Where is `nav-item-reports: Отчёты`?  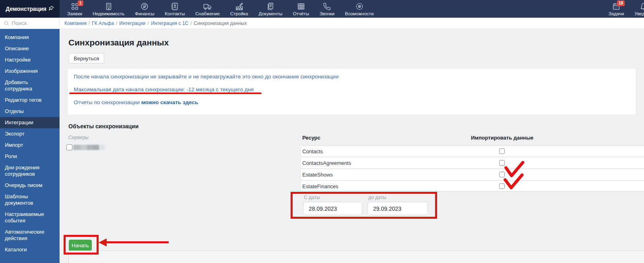
nav-item-reports: Отчёты is located at coordinates (301, 9).